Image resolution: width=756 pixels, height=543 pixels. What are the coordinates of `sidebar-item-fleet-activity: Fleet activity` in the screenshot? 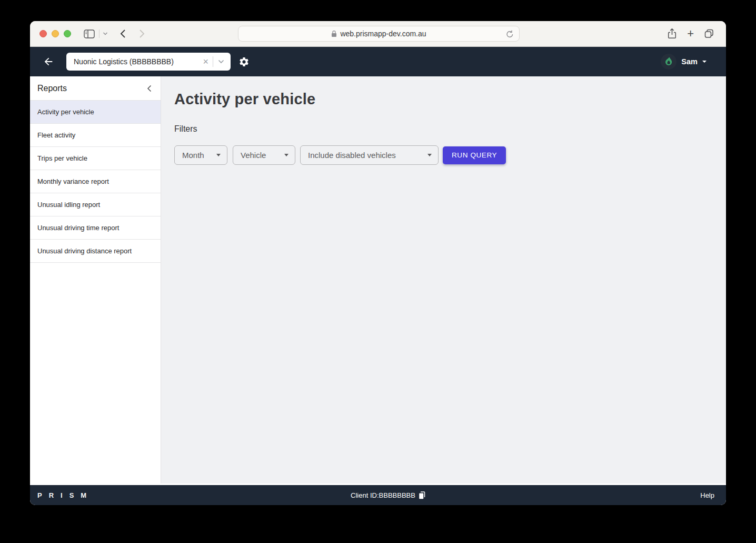 It's located at (95, 135).